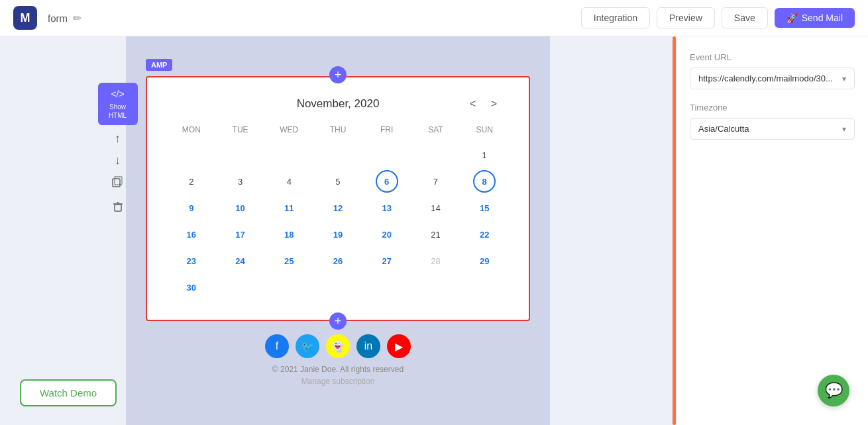  What do you see at coordinates (834, 391) in the screenshot?
I see `chat-bubble-button: 💬` at bounding box center [834, 391].